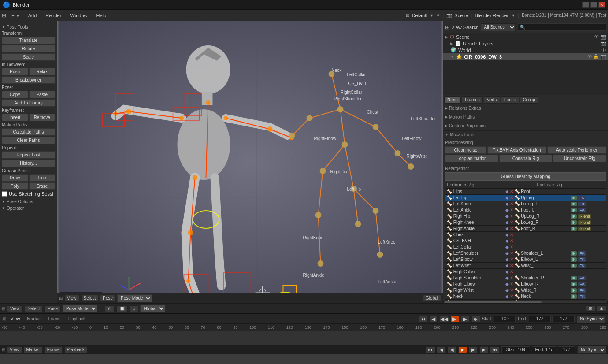 The height and width of the screenshot is (364, 608). What do you see at coordinates (591, 319) in the screenshot?
I see `sync-select: No Sync` at bounding box center [591, 319].